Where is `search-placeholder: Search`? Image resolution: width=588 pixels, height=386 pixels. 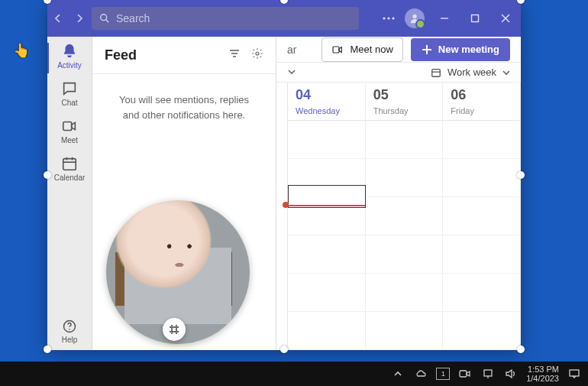 search-placeholder: Search is located at coordinates (133, 18).